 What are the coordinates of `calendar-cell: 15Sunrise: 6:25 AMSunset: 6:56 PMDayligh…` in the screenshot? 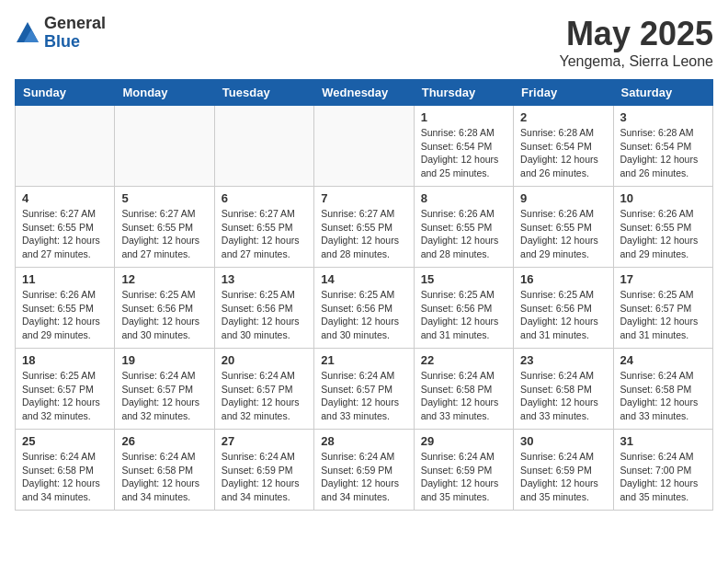 It's located at (463, 308).